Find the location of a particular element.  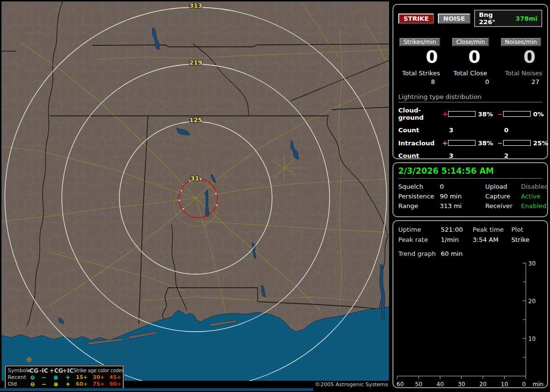

persistence-label: Persistence is located at coordinates (419, 196).